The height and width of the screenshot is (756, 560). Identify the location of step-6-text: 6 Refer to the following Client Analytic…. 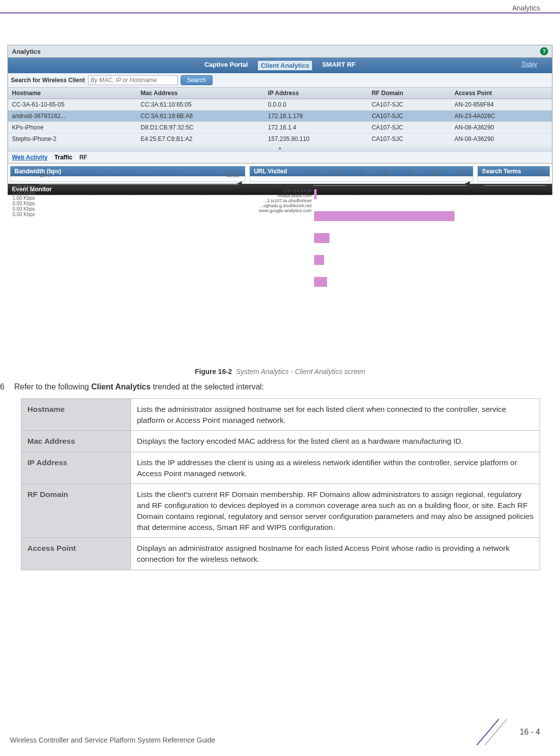
(270, 387).